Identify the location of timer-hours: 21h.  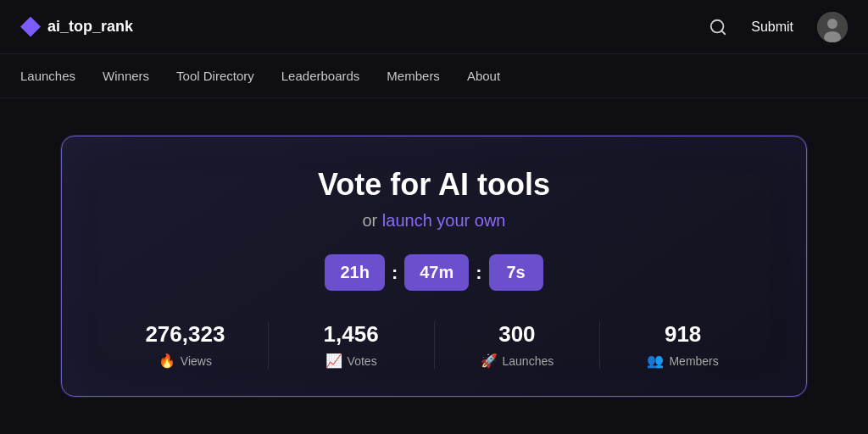
(354, 273).